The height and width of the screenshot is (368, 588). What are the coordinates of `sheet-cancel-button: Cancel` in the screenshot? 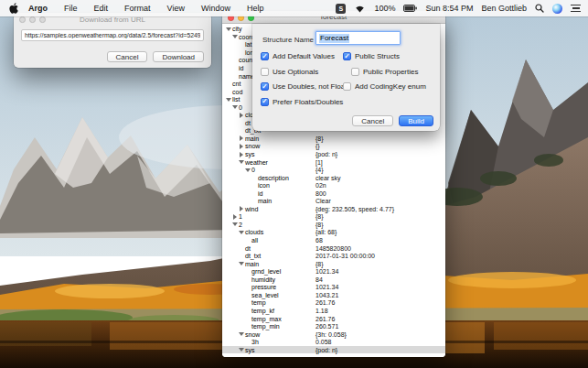 It's located at (373, 121).